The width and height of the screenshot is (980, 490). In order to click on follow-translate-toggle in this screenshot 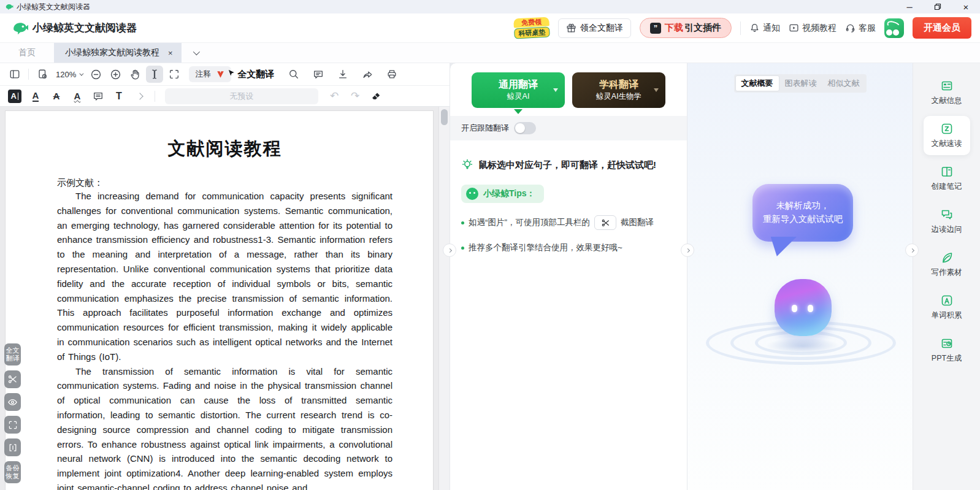, I will do `click(525, 128)`.